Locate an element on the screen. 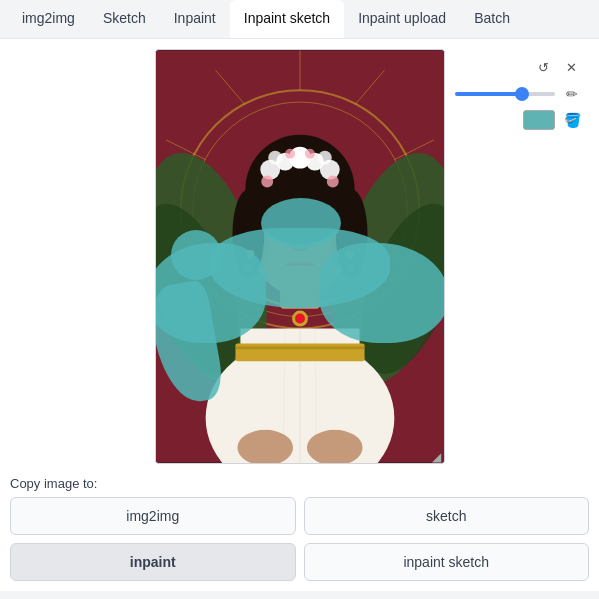  draw-icon-button: ✏ is located at coordinates (572, 94).